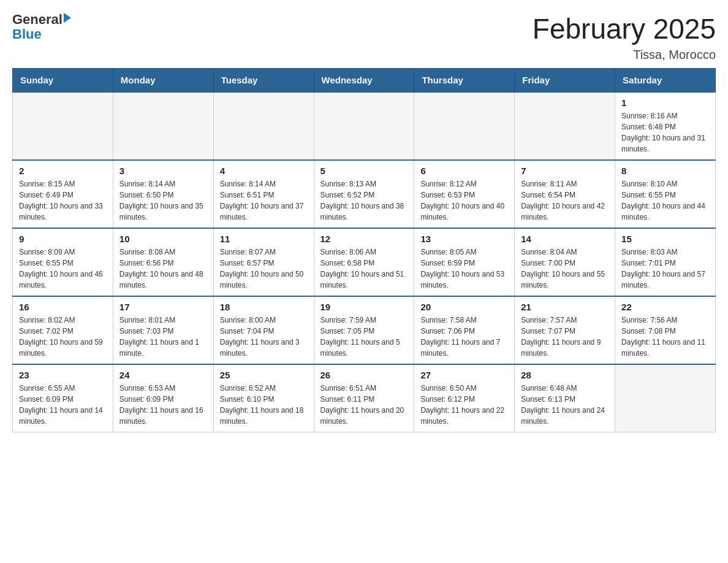  What do you see at coordinates (63, 399) in the screenshot?
I see `calendar-cell: 23Sunrise: 6:55 AMSunset: 6:09 PMDayligh…` at bounding box center [63, 399].